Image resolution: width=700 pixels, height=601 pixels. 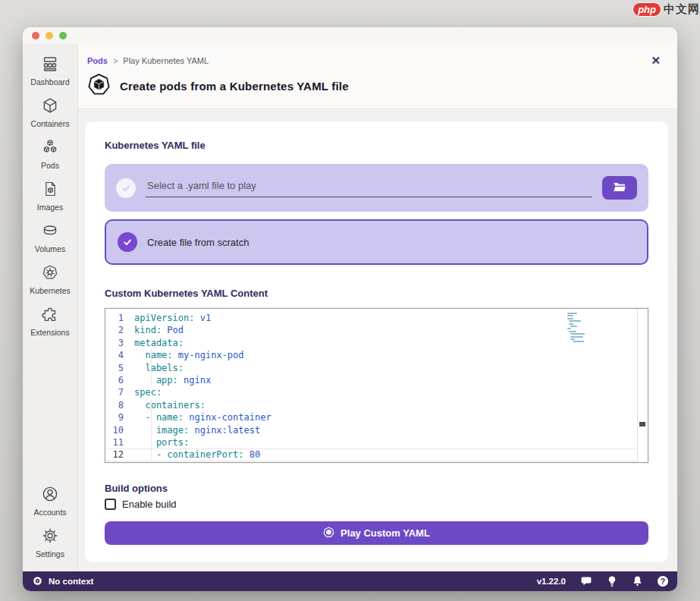 I want to click on sidebar-item-label: Accounts, so click(x=50, y=512).